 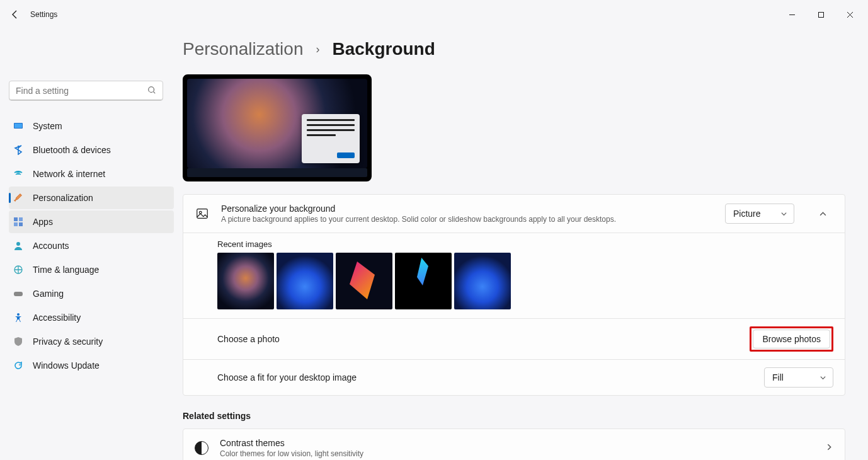 I want to click on search-icon, so click(x=152, y=91).